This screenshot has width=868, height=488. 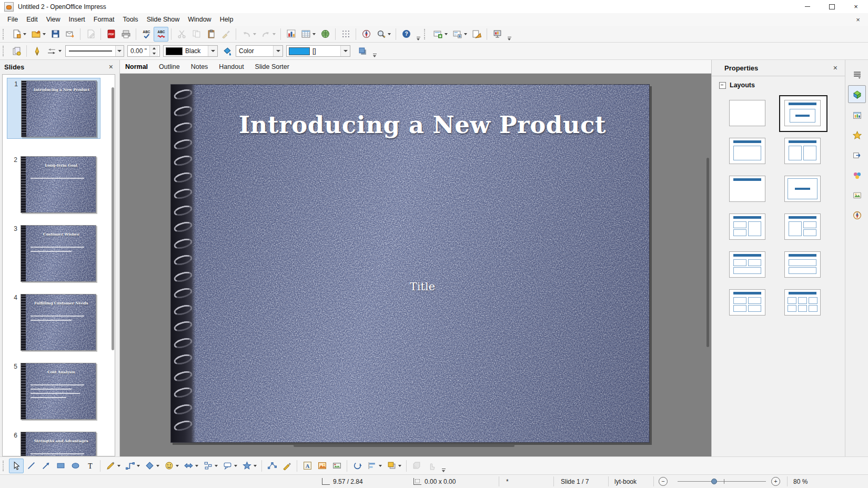 What do you see at coordinates (663, 482) in the screenshot?
I see `zoom-out-button: −` at bounding box center [663, 482].